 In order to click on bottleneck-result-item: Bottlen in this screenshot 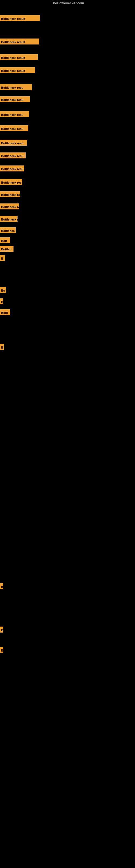, I will do `click(7, 249)`.